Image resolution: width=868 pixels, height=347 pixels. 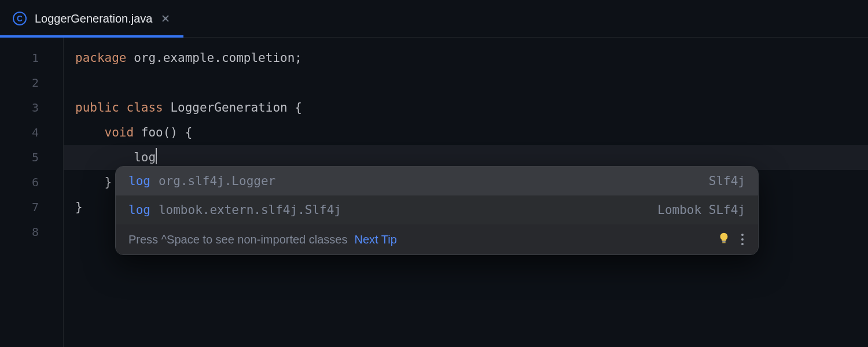 What do you see at coordinates (742, 239) in the screenshot?
I see `more-options-icon` at bounding box center [742, 239].